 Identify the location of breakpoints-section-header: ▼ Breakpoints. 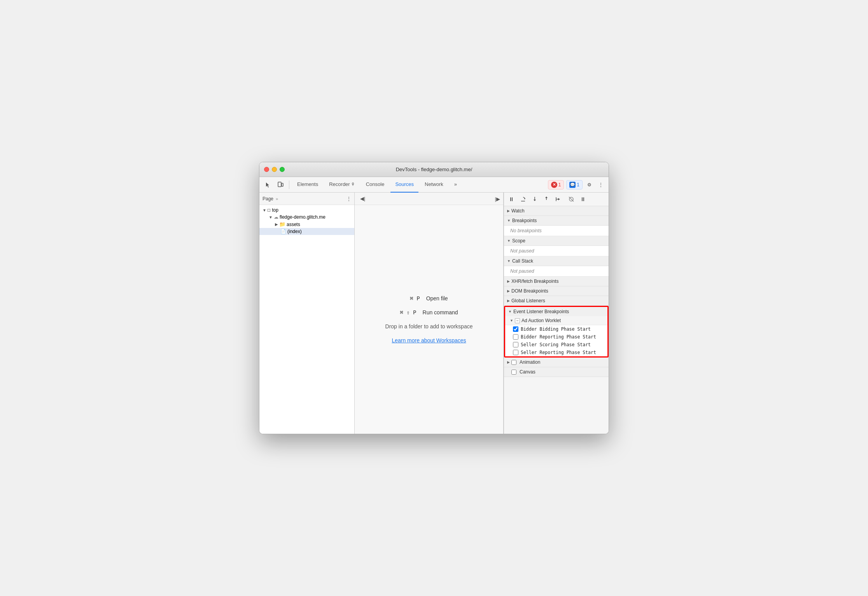
(556, 221).